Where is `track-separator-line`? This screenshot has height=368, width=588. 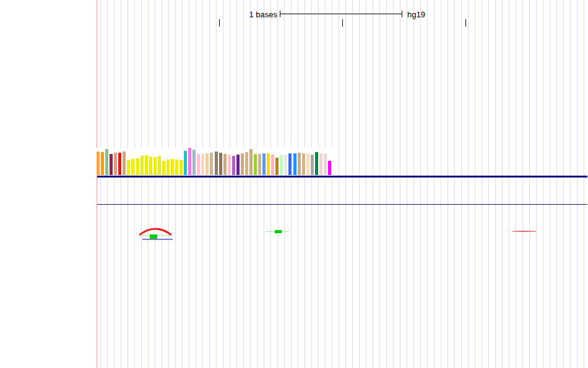 track-separator-line is located at coordinates (342, 204).